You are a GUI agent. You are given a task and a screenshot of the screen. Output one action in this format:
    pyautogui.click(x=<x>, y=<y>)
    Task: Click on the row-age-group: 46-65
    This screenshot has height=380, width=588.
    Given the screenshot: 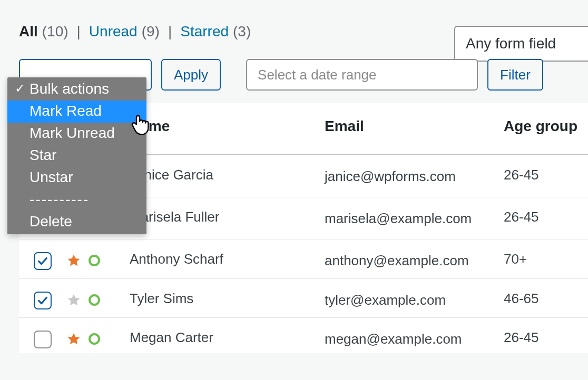 What is the action you would take?
    pyautogui.click(x=542, y=298)
    